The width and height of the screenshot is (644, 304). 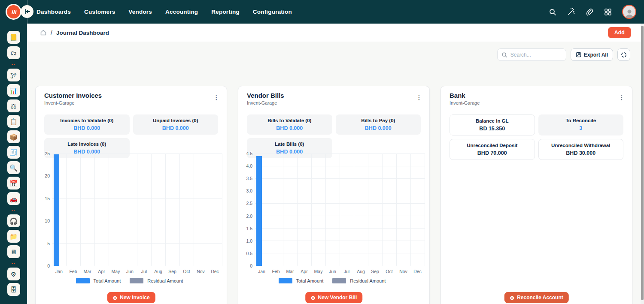 What do you see at coordinates (337, 298) in the screenshot?
I see `footer-button-label: New Vendor Bill` at bounding box center [337, 298].